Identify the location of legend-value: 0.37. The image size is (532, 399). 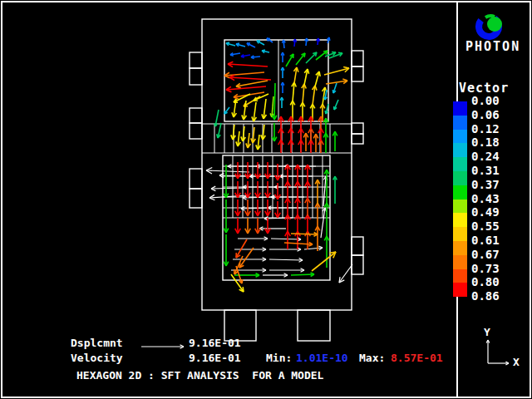
(485, 185).